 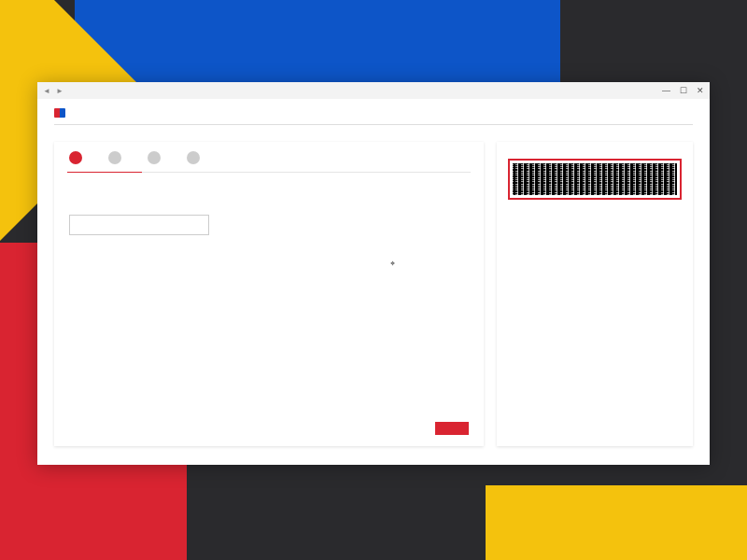 What do you see at coordinates (374, 91) in the screenshot?
I see `titlebar: ◄ ► — ☐ ✕` at bounding box center [374, 91].